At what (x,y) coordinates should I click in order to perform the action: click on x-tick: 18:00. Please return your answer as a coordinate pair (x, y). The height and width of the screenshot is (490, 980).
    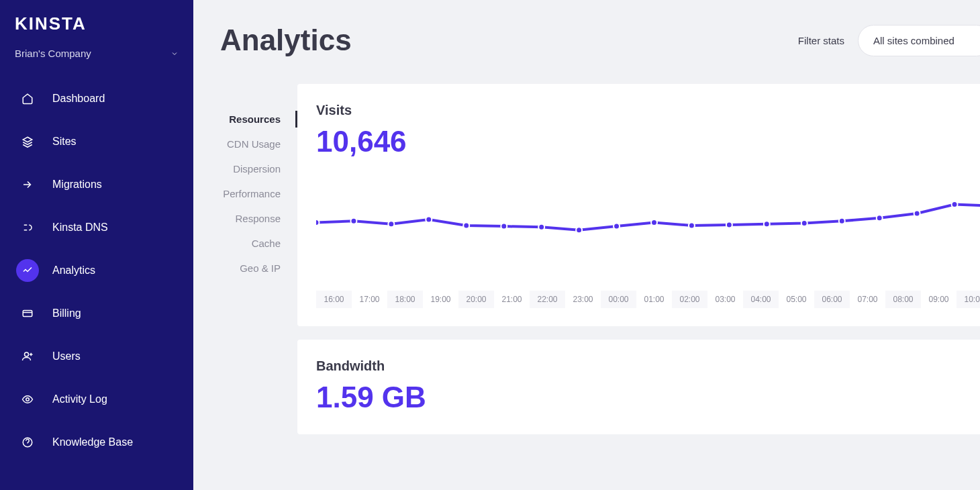
    Looking at the image, I should click on (405, 299).